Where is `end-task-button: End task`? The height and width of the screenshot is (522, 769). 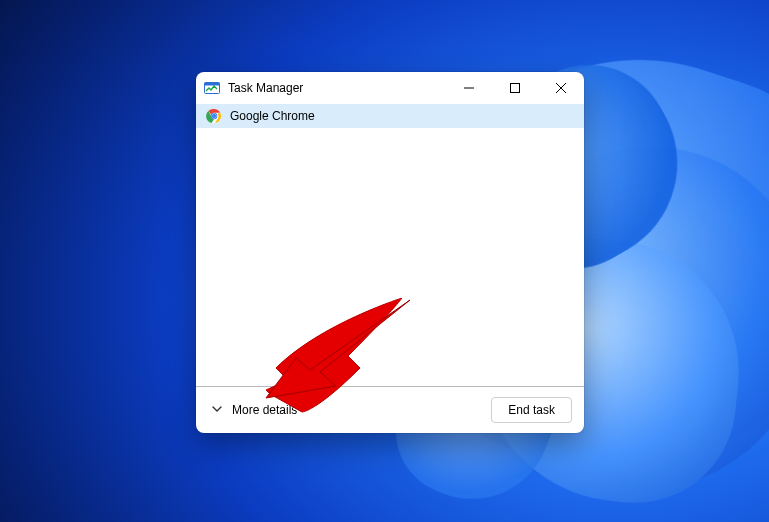 end-task-button: End task is located at coordinates (532, 410).